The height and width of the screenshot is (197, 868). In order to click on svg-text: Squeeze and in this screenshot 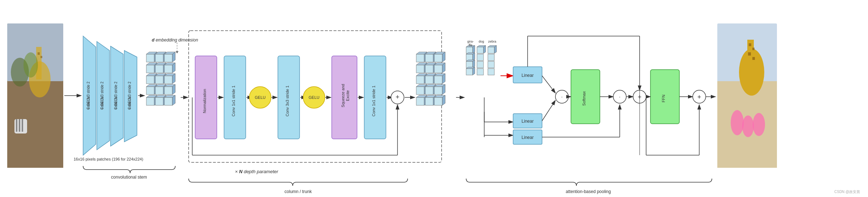, I will do `click(343, 96)`.